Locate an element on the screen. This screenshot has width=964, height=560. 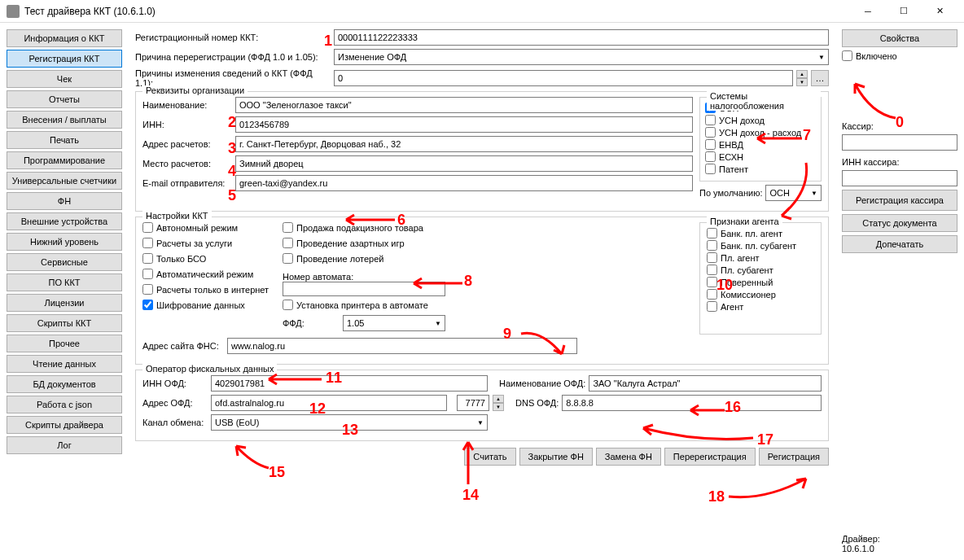
org-email-label: E-mail отправителя: is located at coordinates (187, 183).